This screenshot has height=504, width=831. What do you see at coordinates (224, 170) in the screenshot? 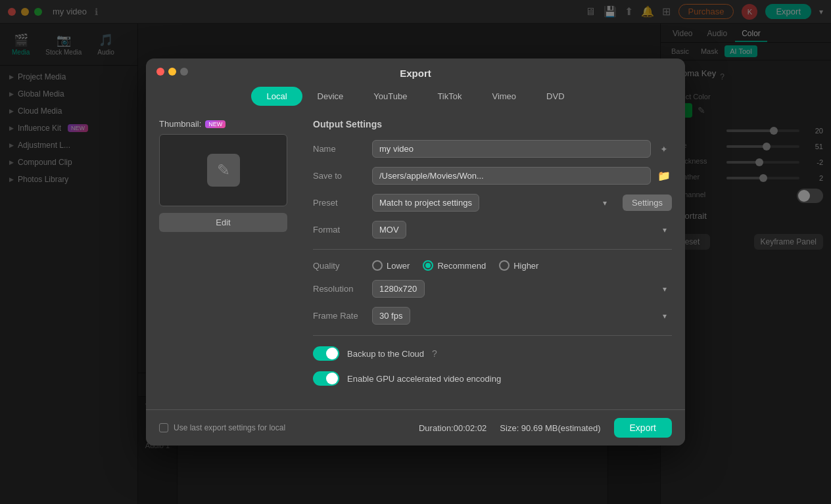
I see `thumbnail-icon: ✎` at bounding box center [224, 170].